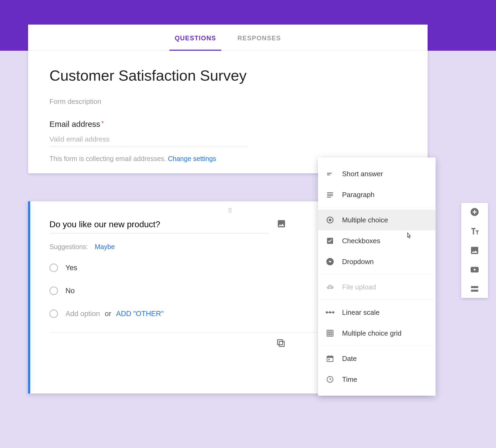 The width and height of the screenshot is (496, 448). I want to click on menu-item-linear-scale: Linear scale, so click(377, 312).